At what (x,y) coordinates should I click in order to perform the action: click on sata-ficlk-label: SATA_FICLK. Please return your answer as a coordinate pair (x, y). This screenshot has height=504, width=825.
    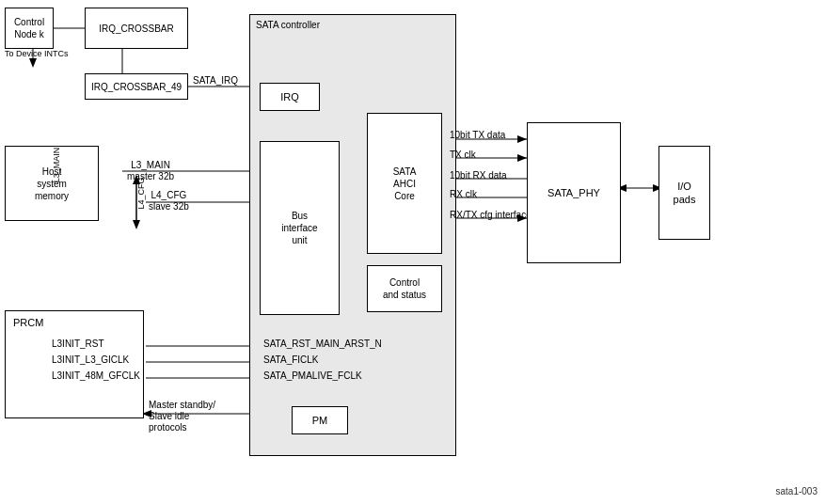
    Looking at the image, I should click on (292, 360).